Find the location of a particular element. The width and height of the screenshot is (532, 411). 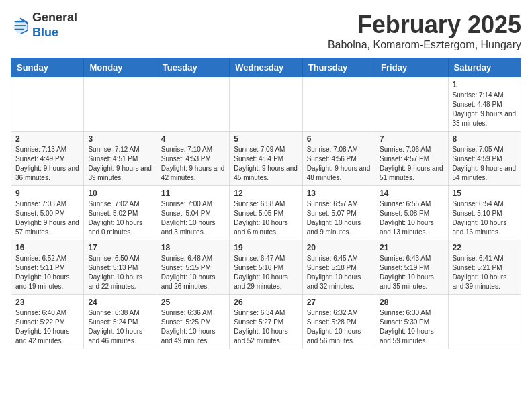

day-info: Sunrise: 7:06 AM Sunset: 4:57 PM Dayligh… is located at coordinates (411, 164).